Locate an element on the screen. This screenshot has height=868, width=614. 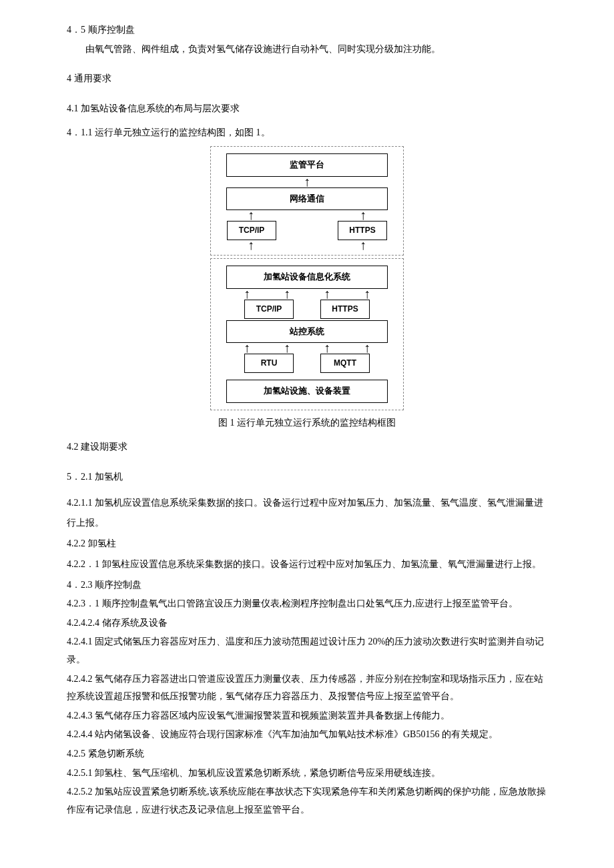
heading-4-2-3: 4．2.3 顺序控制盘 is located at coordinates (307, 586).